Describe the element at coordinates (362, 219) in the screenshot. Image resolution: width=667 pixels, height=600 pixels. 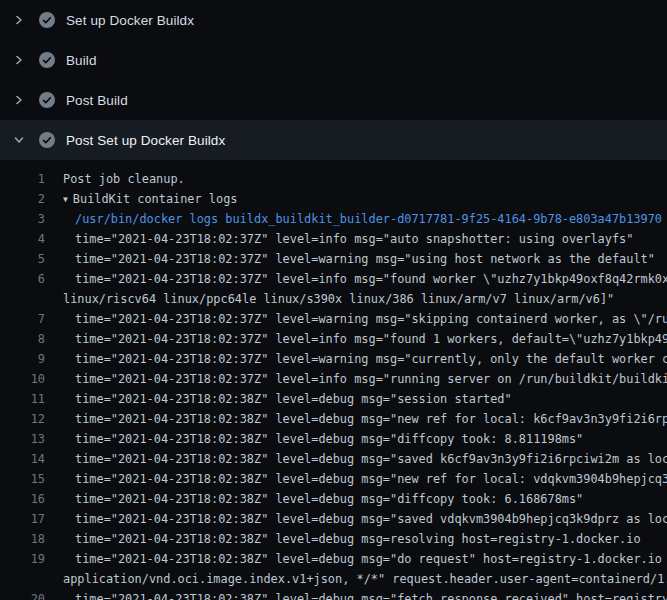
I see `log-line-text: /usr/bin/docker logs buildx_buildkit_bui…` at that location.